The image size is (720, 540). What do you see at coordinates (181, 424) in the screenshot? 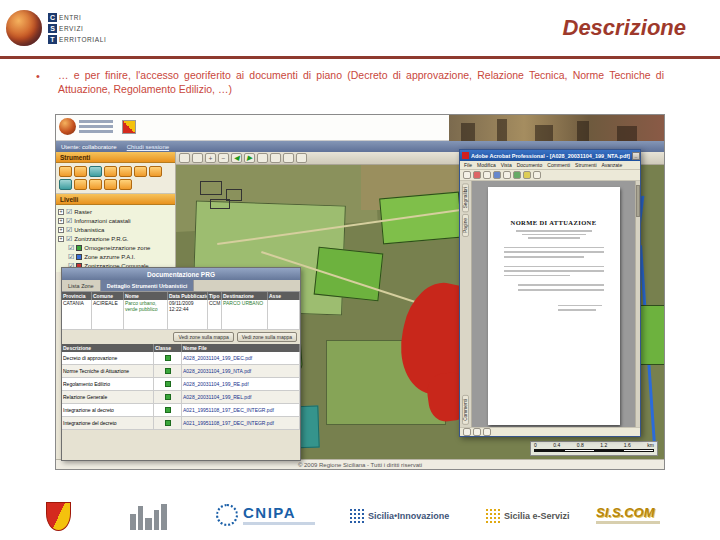
I see `doc-row: Integrazione del decreto A021_19951108_1…` at bounding box center [181, 424].